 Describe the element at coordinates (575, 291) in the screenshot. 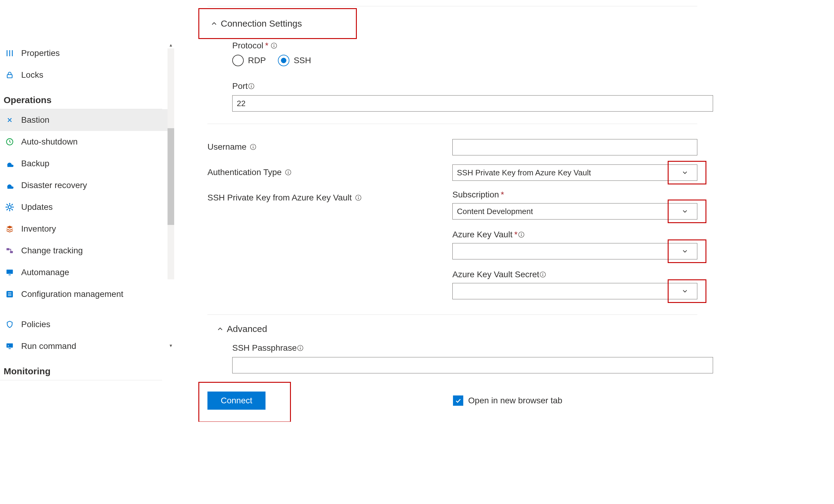

I see `azure-key-vault-secret-select` at that location.